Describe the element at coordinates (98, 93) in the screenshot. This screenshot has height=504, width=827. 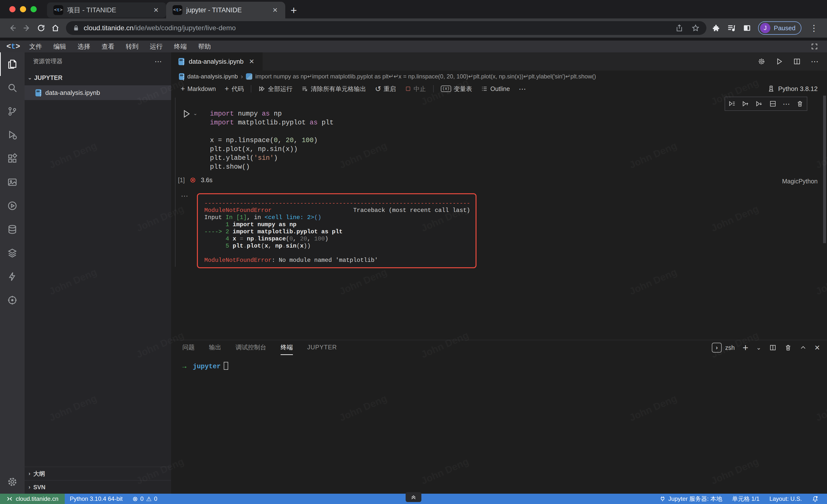
I see `file-item-notebook: data-analysis.ipynb` at that location.